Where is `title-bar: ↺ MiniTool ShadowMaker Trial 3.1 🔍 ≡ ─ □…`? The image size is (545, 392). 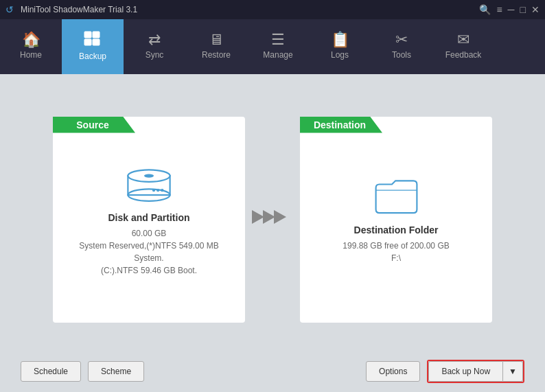 title-bar: ↺ MiniTool ShadowMaker Trial 3.1 🔍 ≡ ─ □… is located at coordinates (272, 10).